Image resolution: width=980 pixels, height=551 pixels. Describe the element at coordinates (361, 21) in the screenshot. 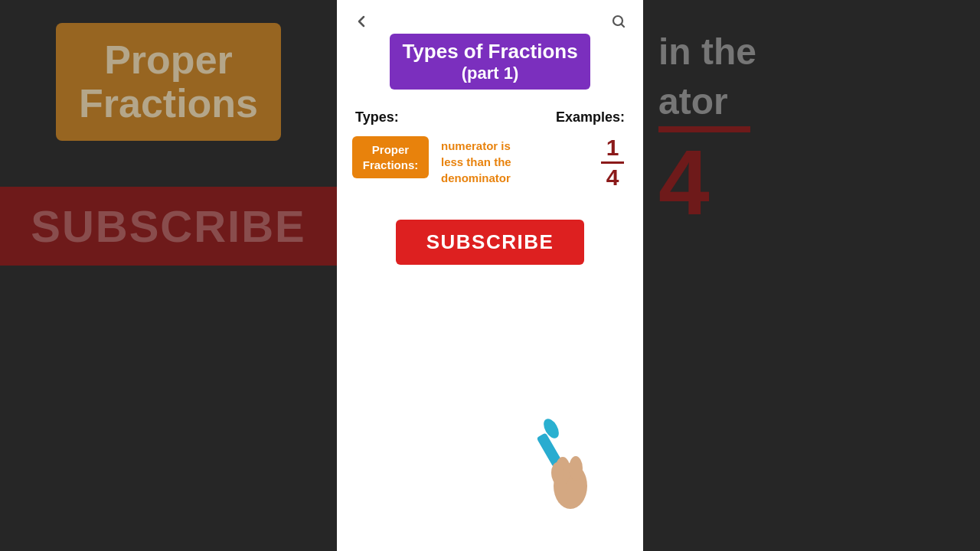

I see `back-button` at that location.